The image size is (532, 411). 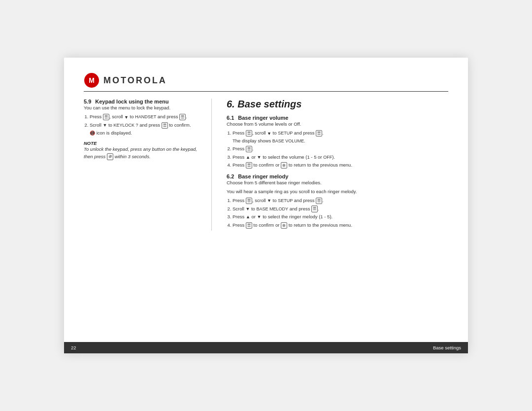 What do you see at coordinates (126, 117) in the screenshot?
I see `scroll-icon: ▼` at bounding box center [126, 117].